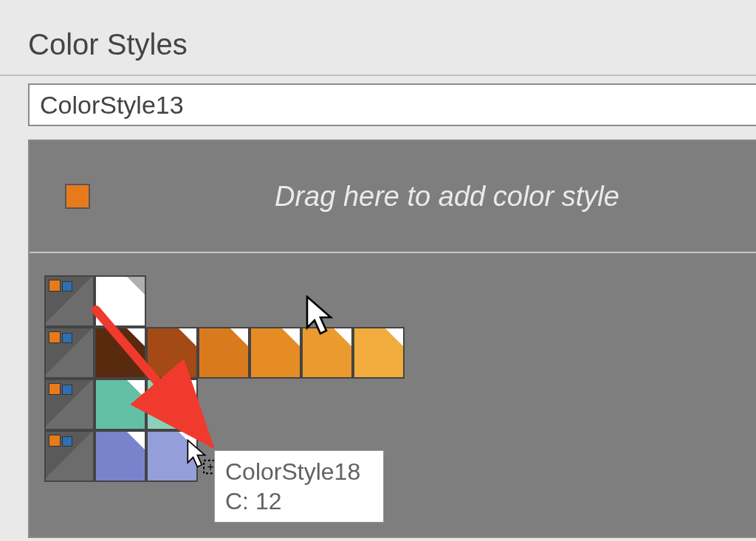 Image resolution: width=756 pixels, height=541 pixels. I want to click on separator, so click(378, 75).